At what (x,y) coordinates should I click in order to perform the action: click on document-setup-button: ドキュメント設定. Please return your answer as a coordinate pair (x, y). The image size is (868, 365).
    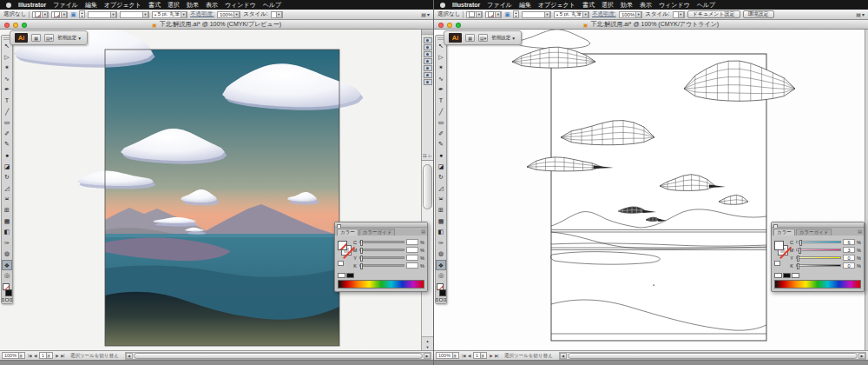
    Looking at the image, I should click on (713, 14).